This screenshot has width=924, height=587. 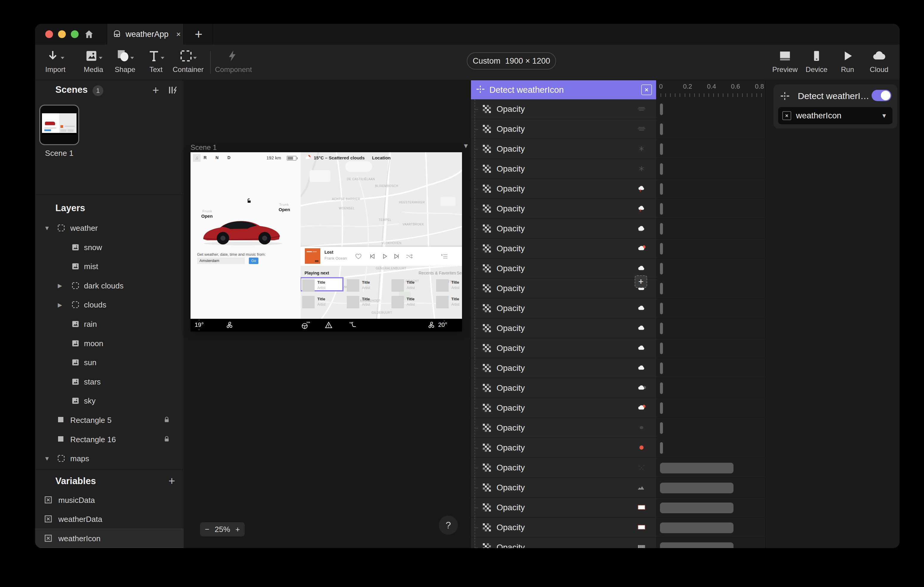 I want to click on preview-button: Preview, so click(x=785, y=63).